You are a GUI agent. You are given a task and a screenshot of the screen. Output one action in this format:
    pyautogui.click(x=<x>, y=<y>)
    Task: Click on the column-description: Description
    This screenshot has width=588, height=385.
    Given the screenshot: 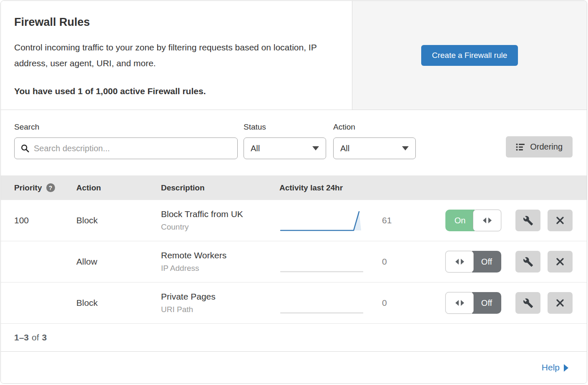 What is the action you would take?
    pyautogui.click(x=220, y=188)
    